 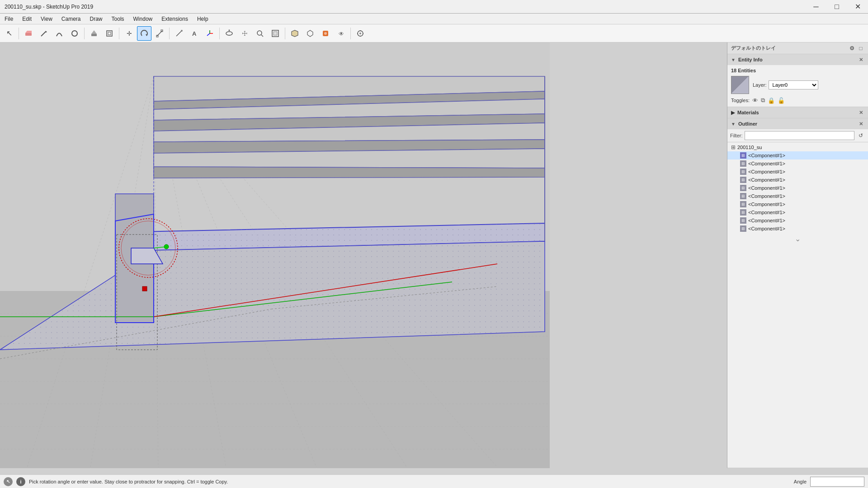 What do you see at coordinates (852, 48) in the screenshot?
I see `tray-settings-button: ⚙` at bounding box center [852, 48].